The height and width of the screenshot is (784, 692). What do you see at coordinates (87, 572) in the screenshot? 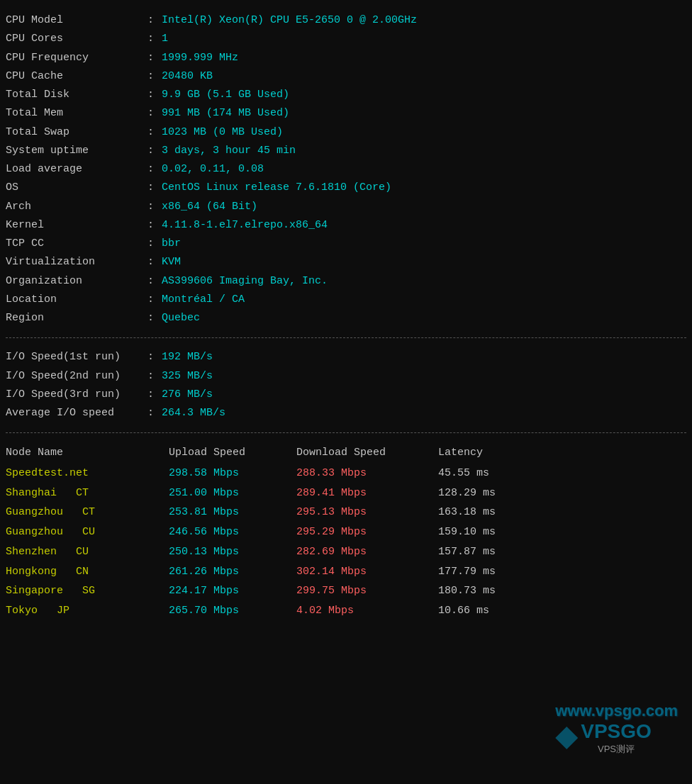
I see `net-node-name: Hongkong CN` at bounding box center [87, 572].